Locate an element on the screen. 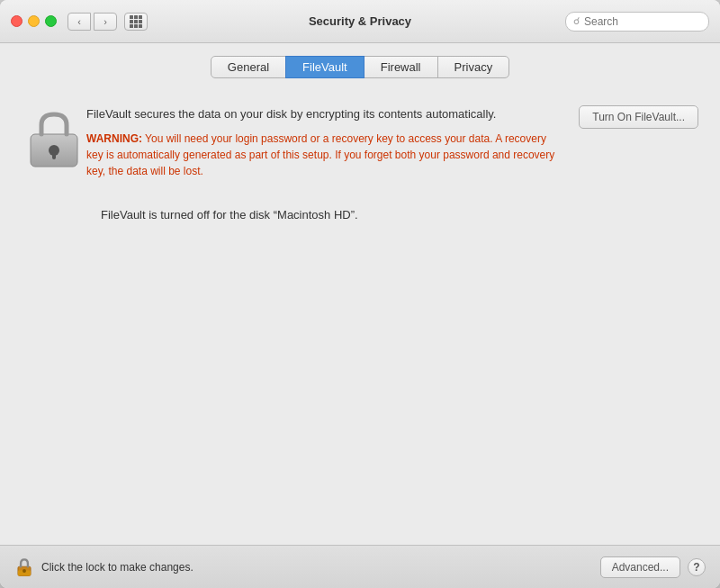  lock-text: Click the lock to make changes. is located at coordinates (320, 567).